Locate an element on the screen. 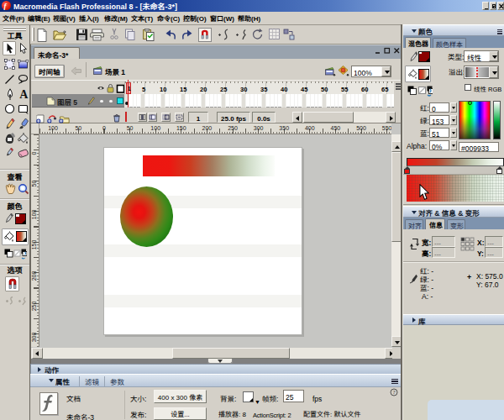  svg-text: A is located at coordinates (24, 94).